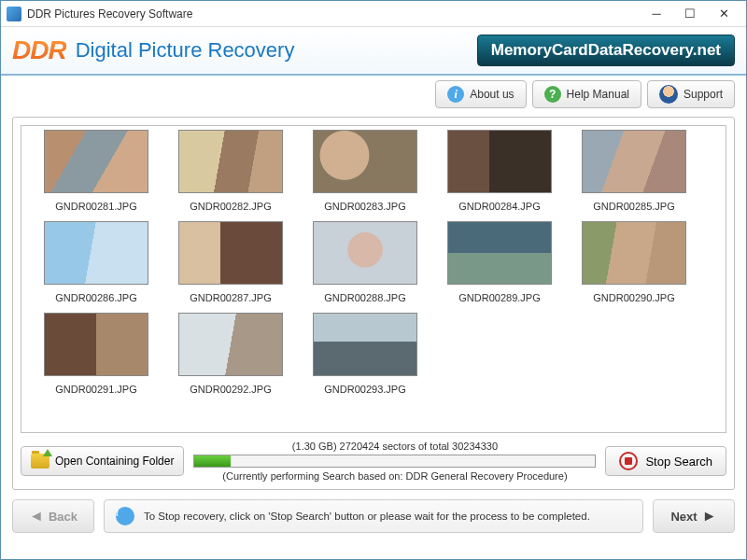 Image resolution: width=747 pixels, height=560 pixels. I want to click on stop-label: Stop Search, so click(679, 461).